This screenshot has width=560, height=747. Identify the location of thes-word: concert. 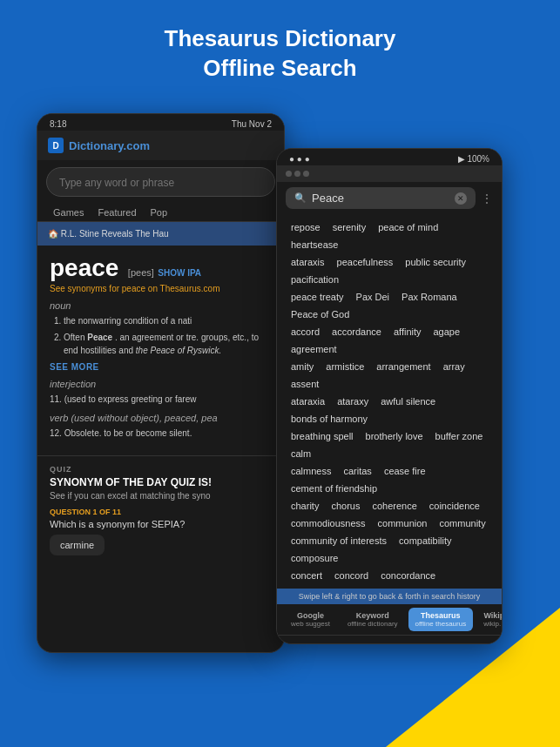
(307, 575).